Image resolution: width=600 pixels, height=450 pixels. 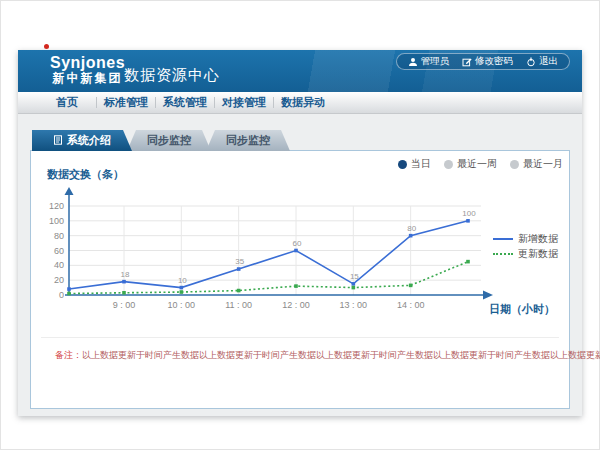 I want to click on svg-text: 14 : 00, so click(x=411, y=305).